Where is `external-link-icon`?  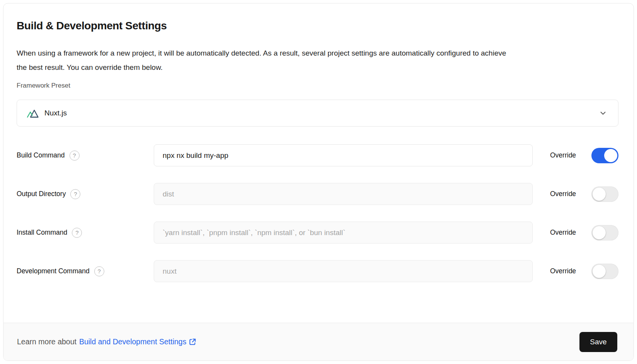 external-link-icon is located at coordinates (192, 342).